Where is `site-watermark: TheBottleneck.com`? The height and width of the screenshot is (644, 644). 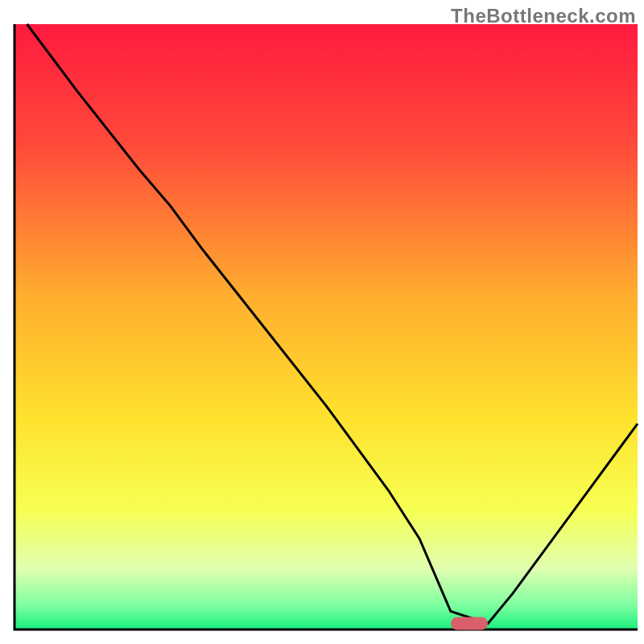 site-watermark: TheBottleneck.com is located at coordinates (543, 16).